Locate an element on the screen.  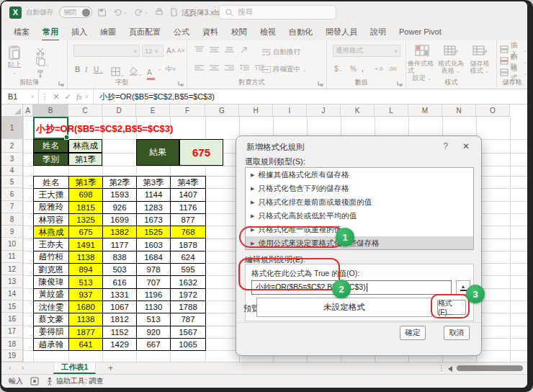
row-header-1: 1 is located at coordinates (12, 128).